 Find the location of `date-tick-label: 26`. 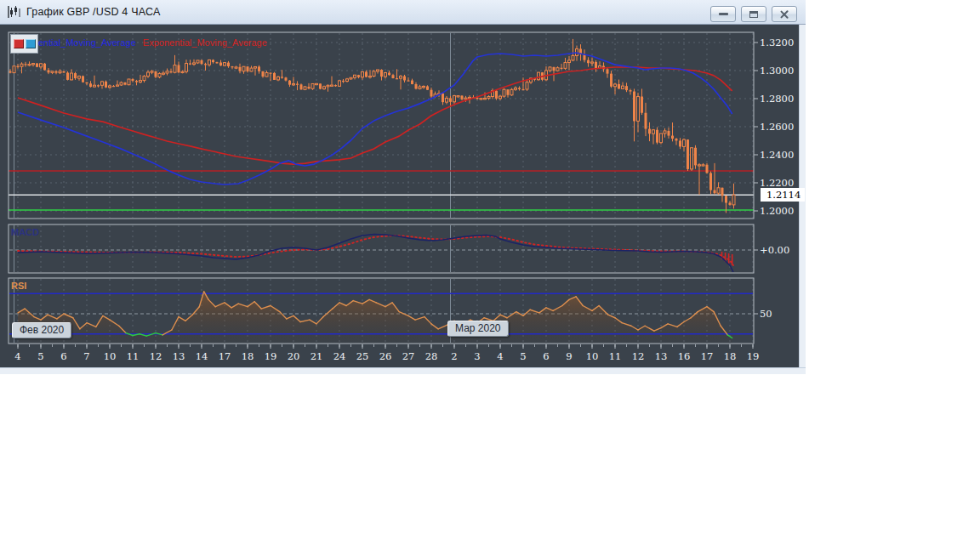

date-tick-label: 26 is located at coordinates (386, 356).